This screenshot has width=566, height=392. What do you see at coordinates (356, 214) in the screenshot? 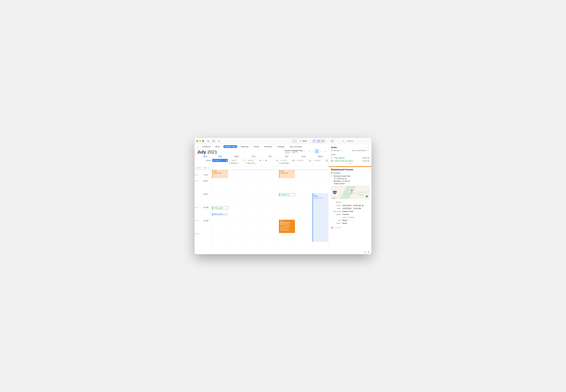
I see `repeat-field: Custom…` at bounding box center [356, 214].